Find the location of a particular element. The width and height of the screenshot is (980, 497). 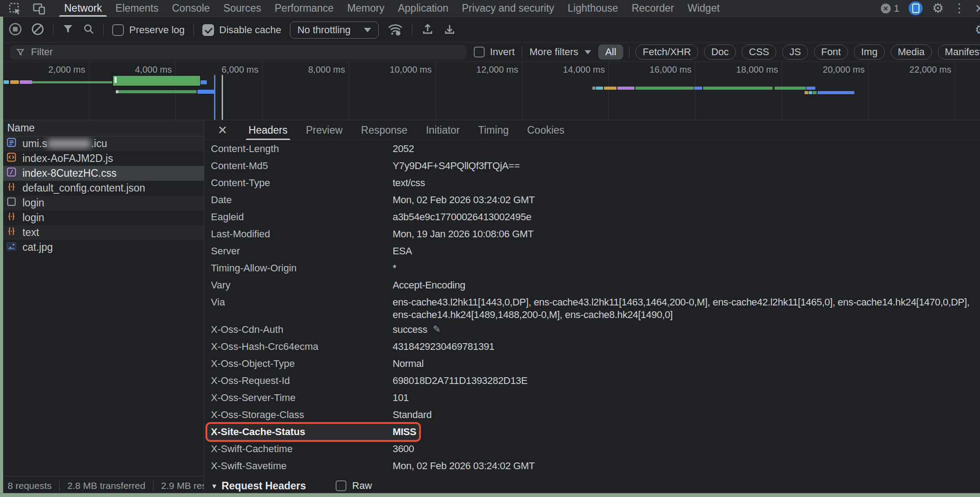

details-tab-headers: Headers is located at coordinates (268, 130).